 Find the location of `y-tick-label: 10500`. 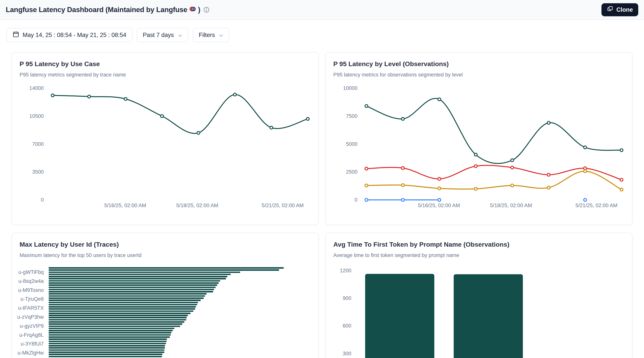

y-tick-label: 10500 is located at coordinates (36, 116).